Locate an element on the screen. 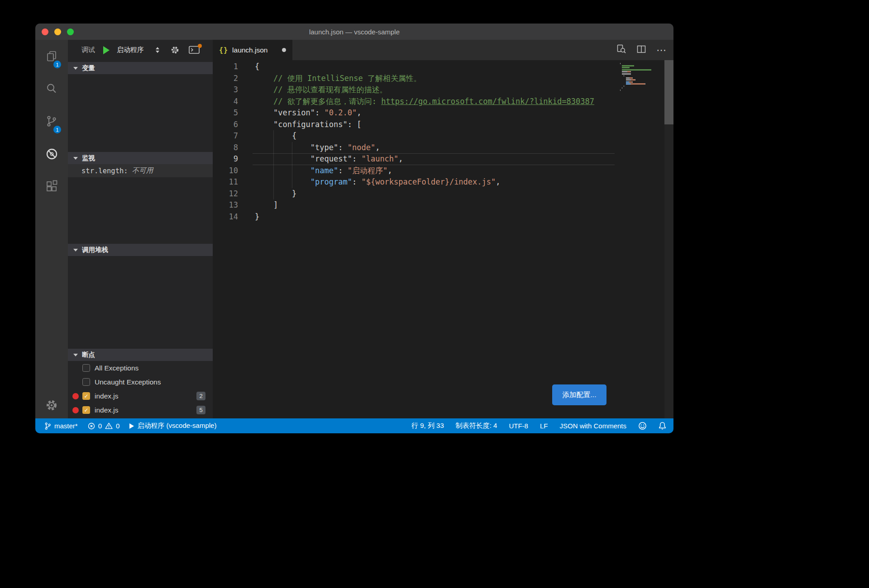 This screenshot has height=588, width=869. feedback-button is located at coordinates (643, 426).